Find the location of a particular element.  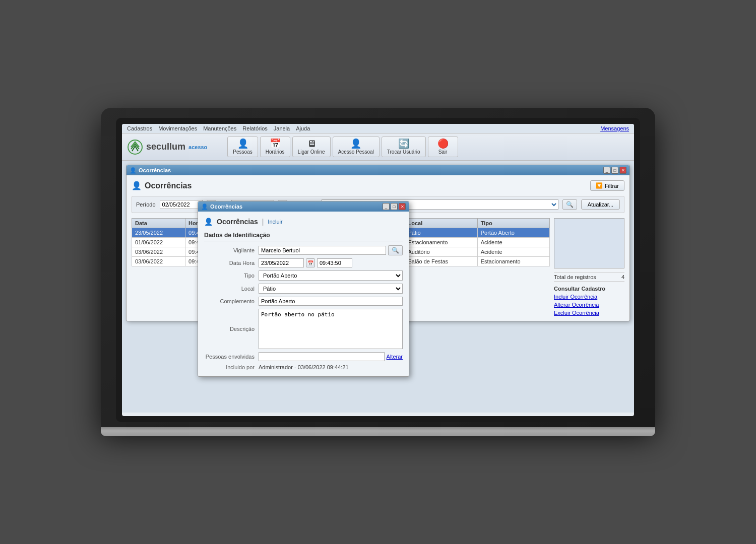

link-incluir: Incluir Ocorrência is located at coordinates (589, 297).